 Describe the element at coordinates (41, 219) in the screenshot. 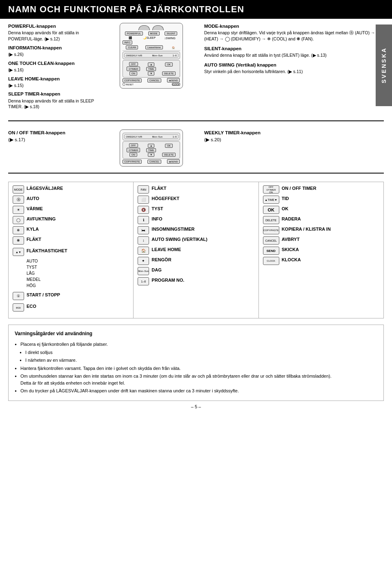

I see `avfuktning-label: AVFUKTNING` at that location.